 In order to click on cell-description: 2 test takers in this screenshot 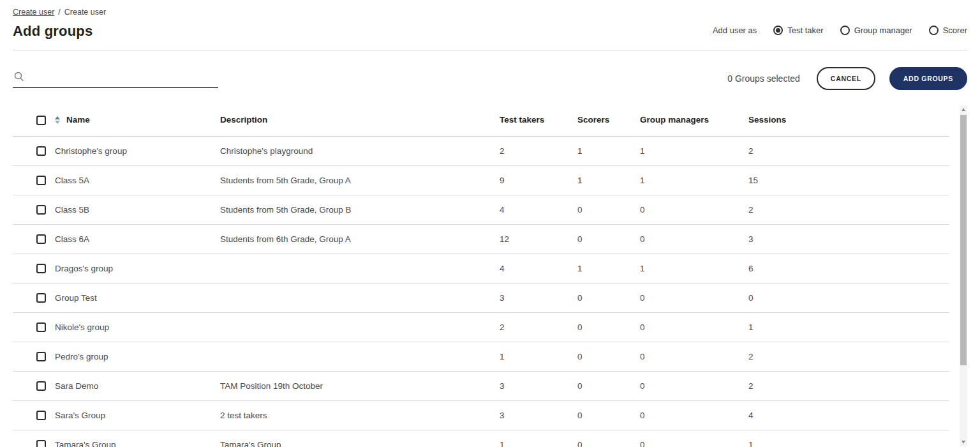, I will do `click(360, 415)`.